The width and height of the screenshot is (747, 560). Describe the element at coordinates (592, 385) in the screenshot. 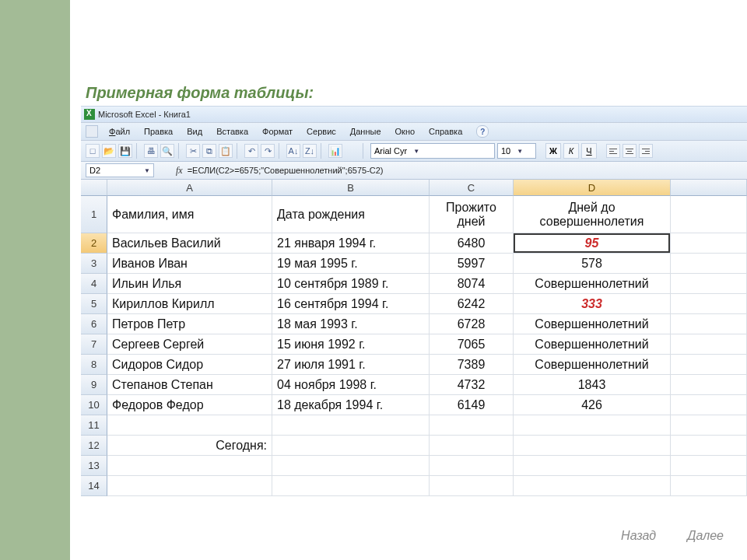

I see `cell: 1843` at that location.